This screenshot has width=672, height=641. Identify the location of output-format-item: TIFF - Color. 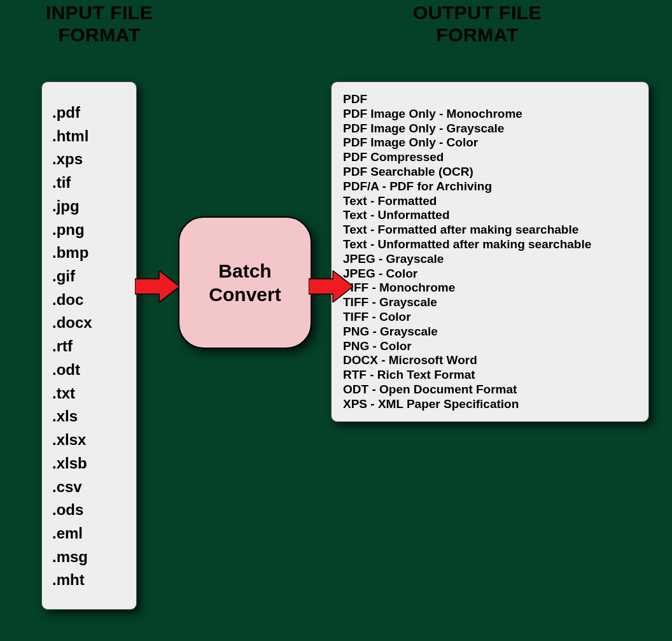
(490, 317).